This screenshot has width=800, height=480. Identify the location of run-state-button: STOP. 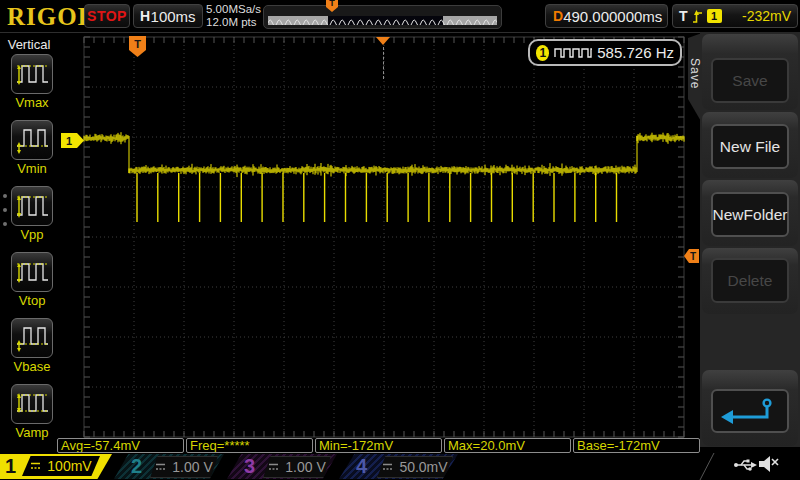
(107, 16).